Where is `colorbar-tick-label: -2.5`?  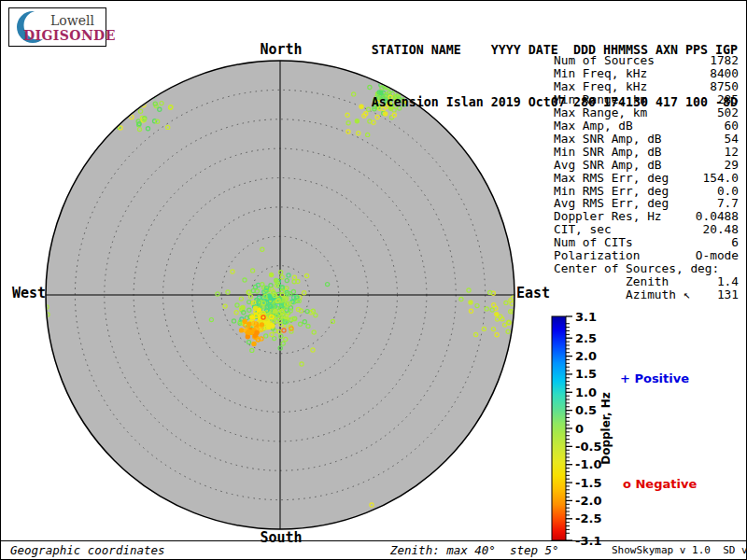 colorbar-tick-label: -2.5 is located at coordinates (588, 519).